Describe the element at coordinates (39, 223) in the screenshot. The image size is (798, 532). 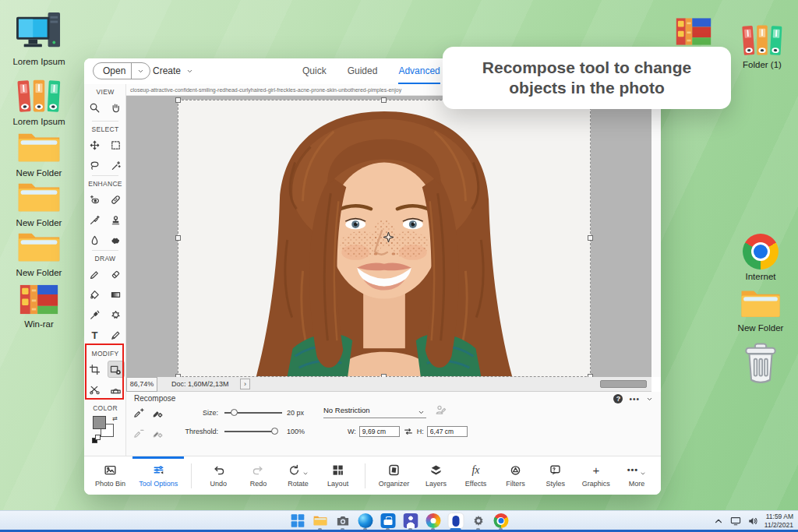
I see `desktop-icon-label: New Folder` at that location.